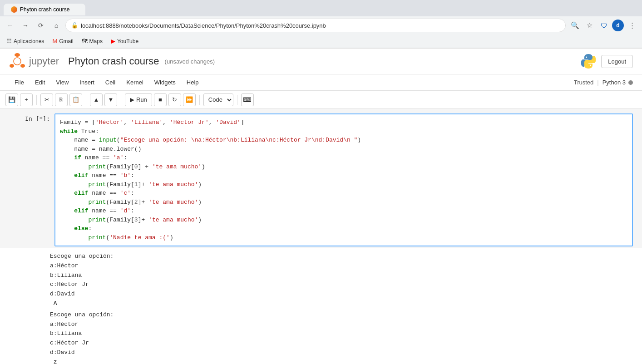 This screenshot has width=642, height=364. What do you see at coordinates (96, 41) in the screenshot?
I see `bookmark-label: Maps` at bounding box center [96, 41].